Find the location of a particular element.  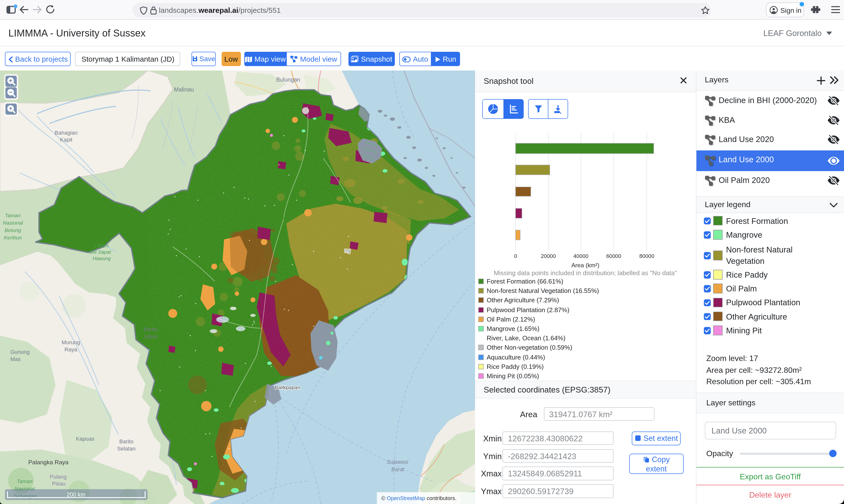

svg-text: Hawung is located at coordinates (101, 258).